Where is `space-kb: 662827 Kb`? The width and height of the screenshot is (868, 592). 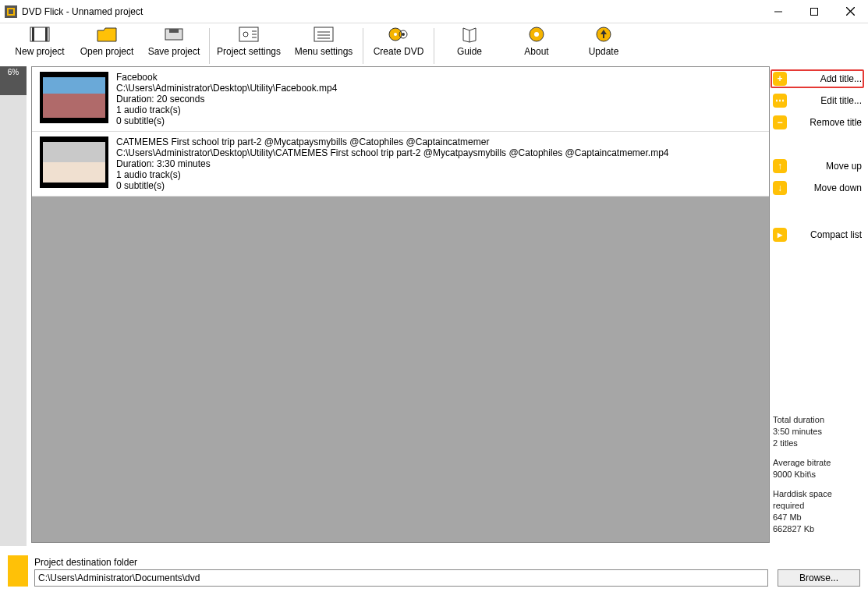
space-kb: 662827 Kb is located at coordinates (817, 529).